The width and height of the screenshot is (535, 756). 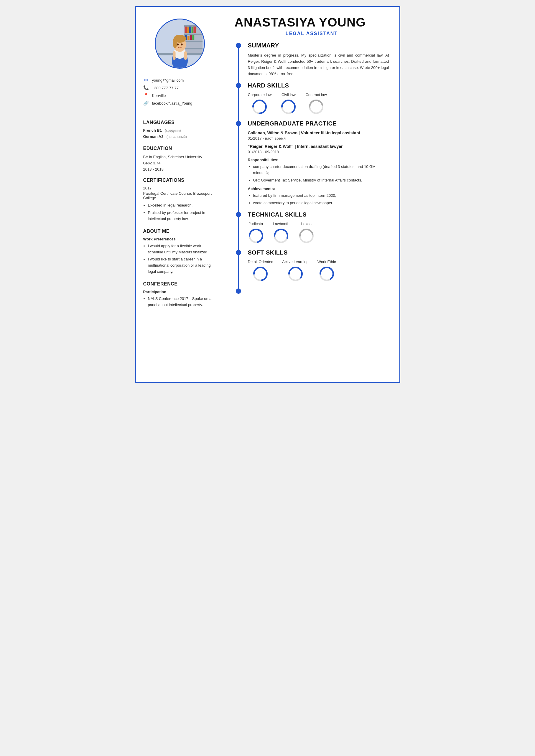 What do you see at coordinates (318, 45) in the screenshot?
I see `summary-title: SUMMARY` at bounding box center [318, 45].